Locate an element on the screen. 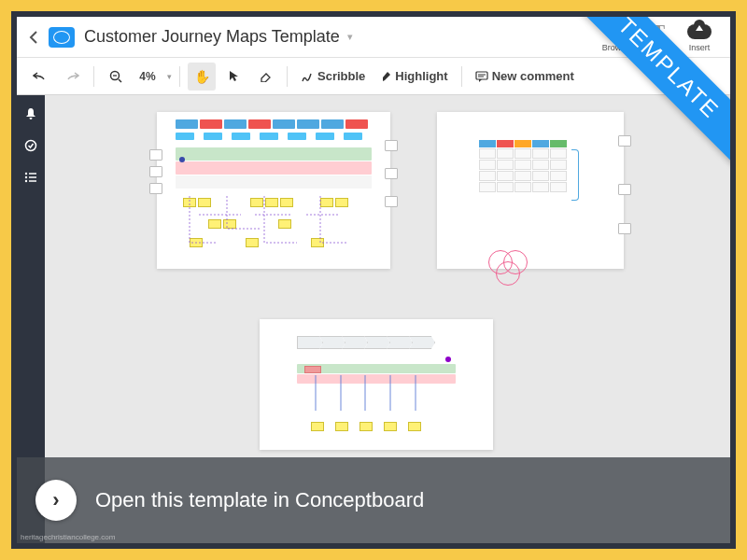 This screenshot has height=560, width=747. new-comment-button: New comment is located at coordinates (525, 77).